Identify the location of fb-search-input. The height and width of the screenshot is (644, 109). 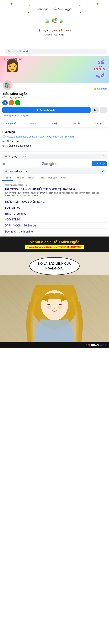
(58, 52).